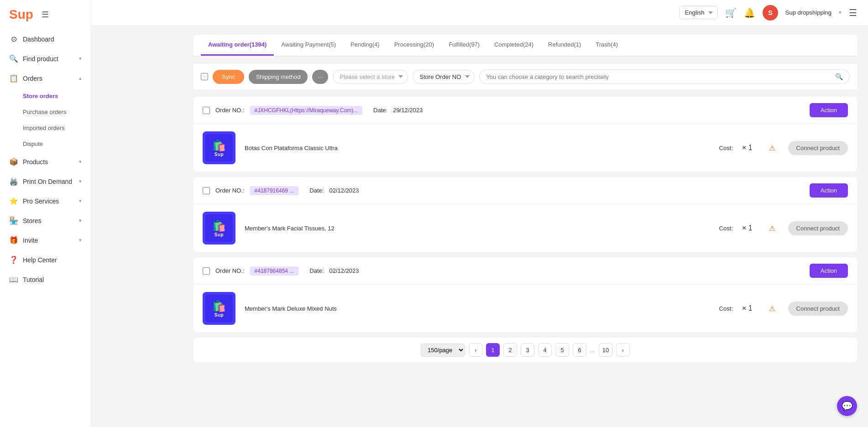  I want to click on chevron-down-icon: ▾, so click(80, 161).